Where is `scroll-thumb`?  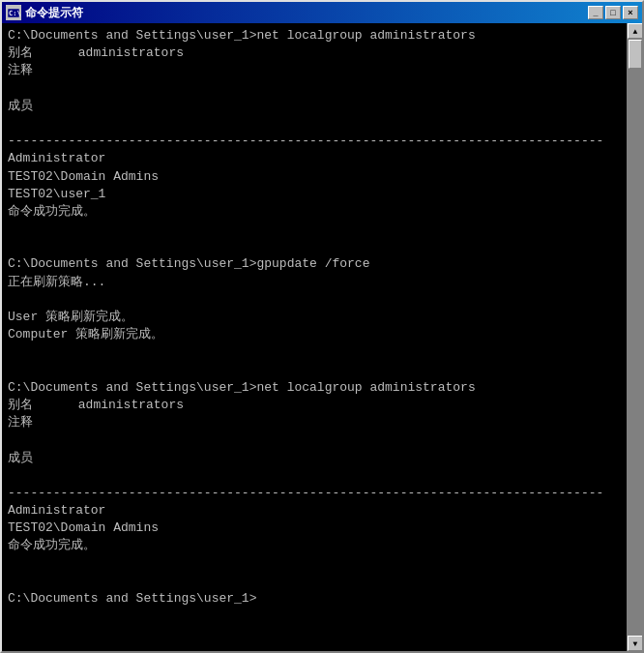 scroll-thumb is located at coordinates (635, 54).